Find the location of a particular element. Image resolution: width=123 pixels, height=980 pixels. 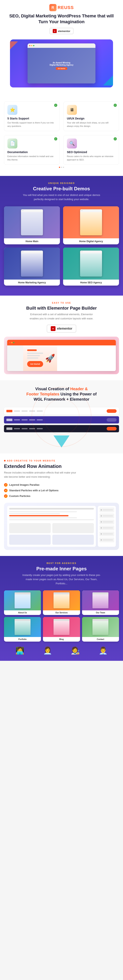

anim-feature-label-particles: Standard Particles with a Lot of Options is located at coordinates (34, 490).